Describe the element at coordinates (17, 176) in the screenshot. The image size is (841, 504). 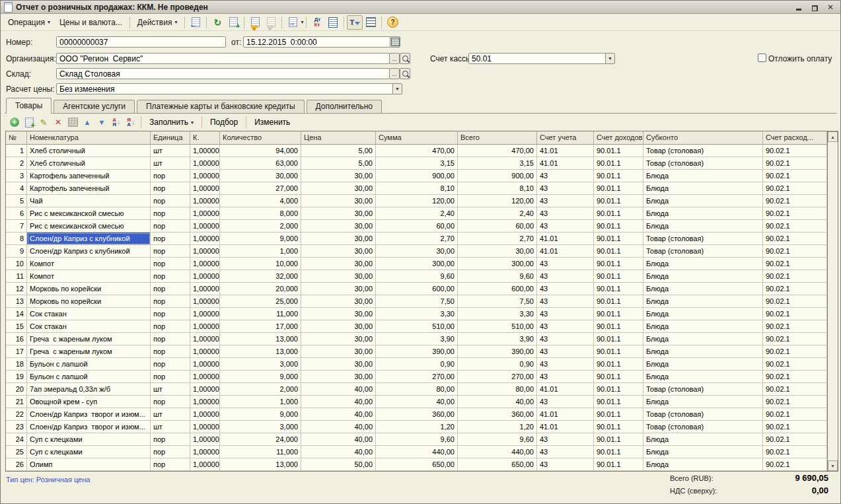
I see `table-cell: 3` at that location.